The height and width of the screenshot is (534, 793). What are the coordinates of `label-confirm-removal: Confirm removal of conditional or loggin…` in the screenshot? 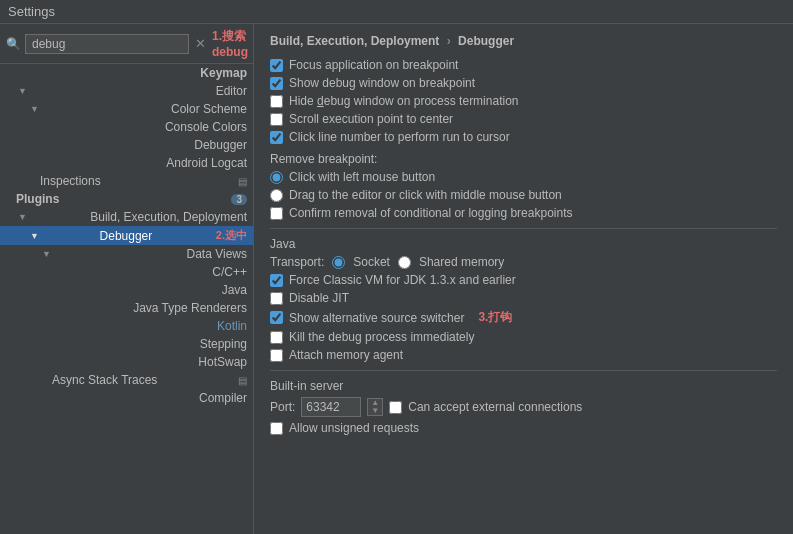 It's located at (430, 213).